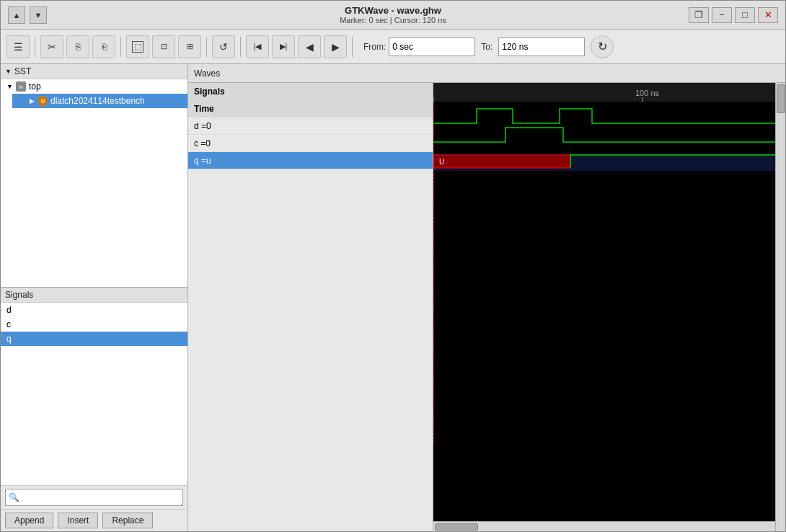  I want to click on select-button: ⬚, so click(138, 47).